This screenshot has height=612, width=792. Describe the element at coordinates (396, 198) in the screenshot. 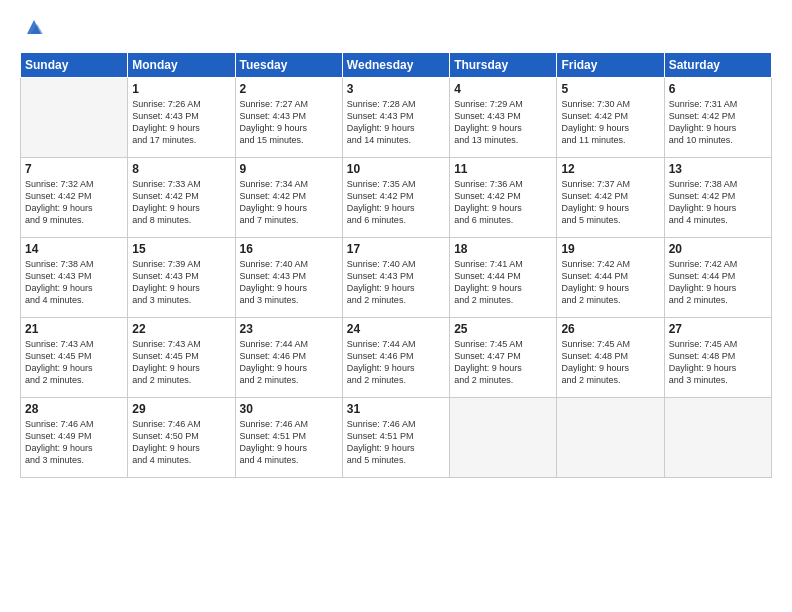

I see `week-row-2: 7Sunrise: 7:32 AM Sunset: 4:42 PM Daylig…` at that location.